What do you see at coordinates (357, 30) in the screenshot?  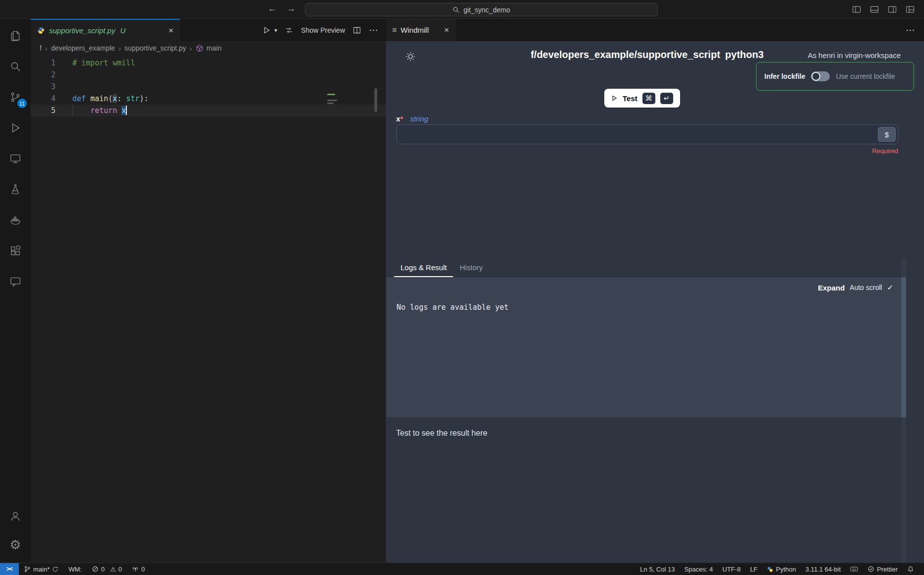 I see `split-editor-icon` at bounding box center [357, 30].